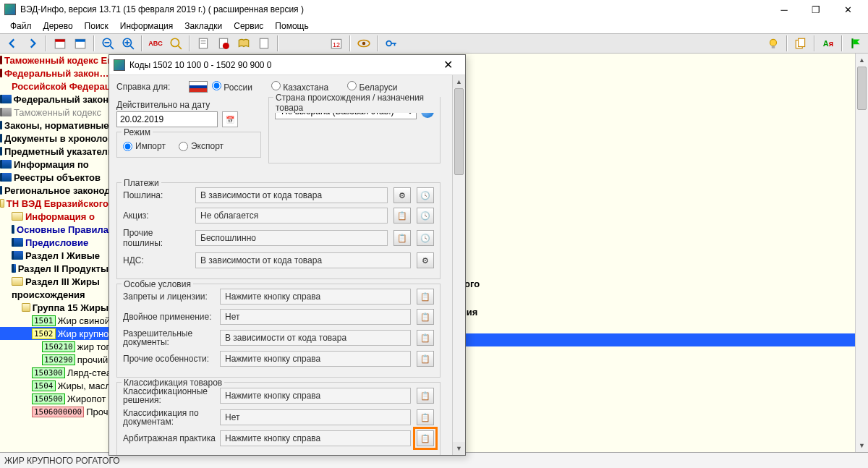 This screenshot has width=868, height=468. I want to click on toolbar-abc-button: ABC, so click(156, 43).